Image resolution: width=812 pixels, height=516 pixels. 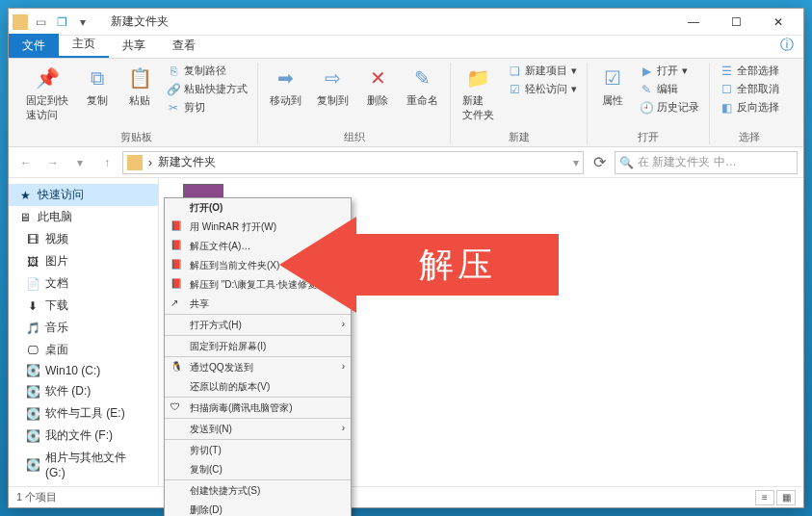 What do you see at coordinates (34, 46) in the screenshot?
I see `tab-file: 文件` at bounding box center [34, 46].